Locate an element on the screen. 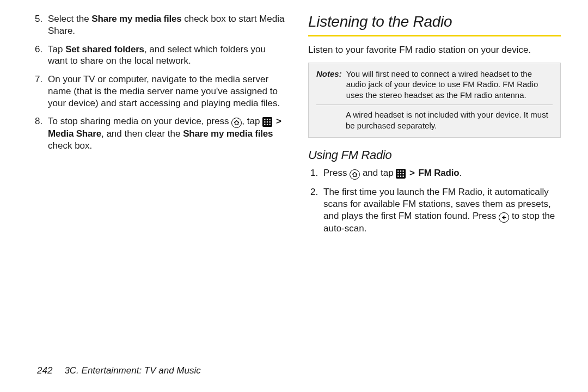 The height and width of the screenshot is (392, 588). notes-text: You will first need to connect a wired h… is located at coordinates (450, 85).